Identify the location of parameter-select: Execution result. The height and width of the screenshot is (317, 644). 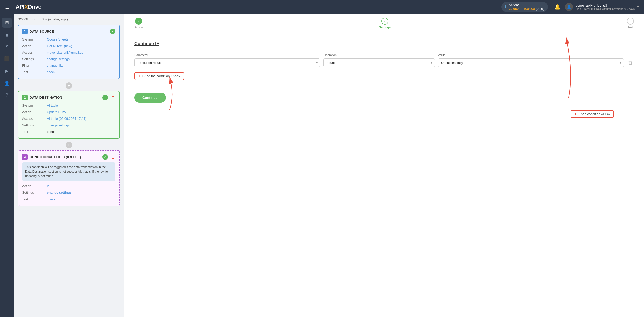
(227, 63).